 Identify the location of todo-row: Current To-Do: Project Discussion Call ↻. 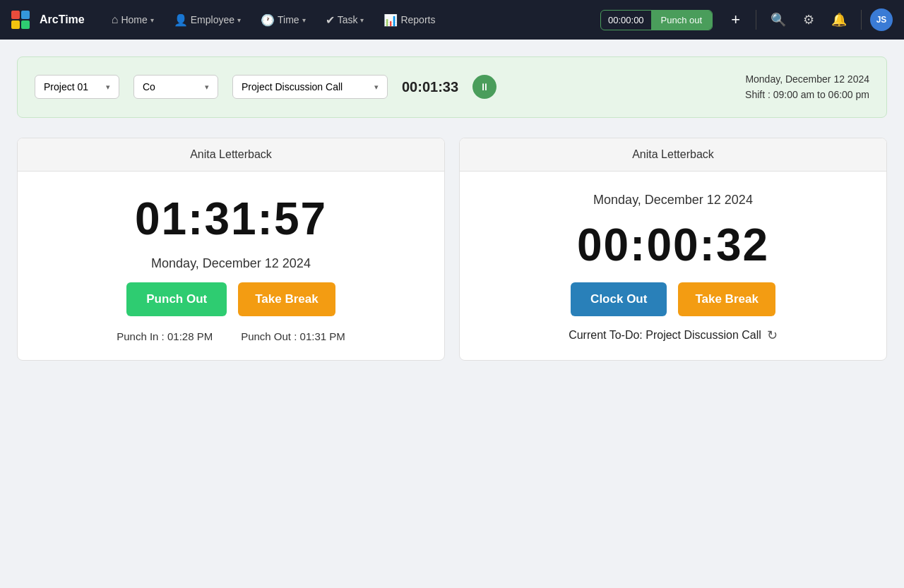
(673, 335).